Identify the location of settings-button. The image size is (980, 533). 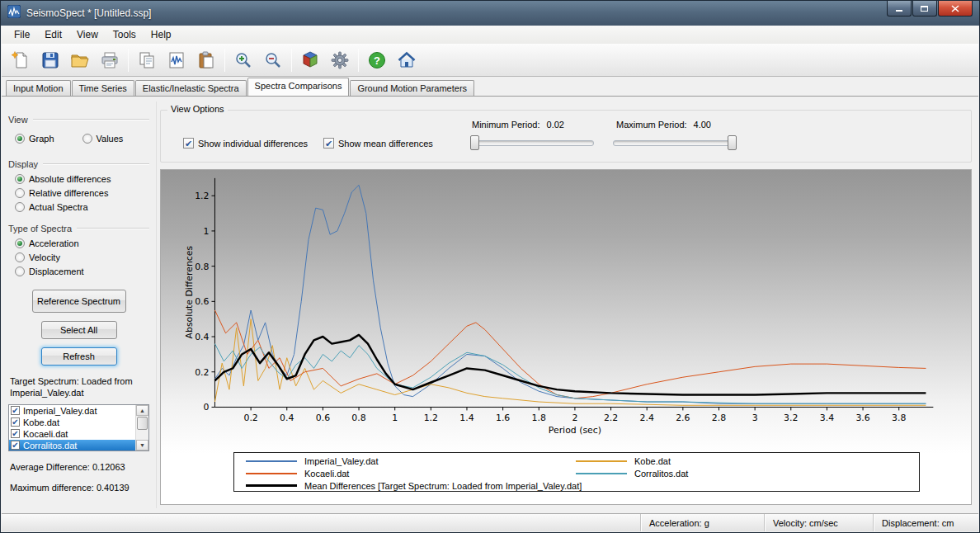
(340, 60).